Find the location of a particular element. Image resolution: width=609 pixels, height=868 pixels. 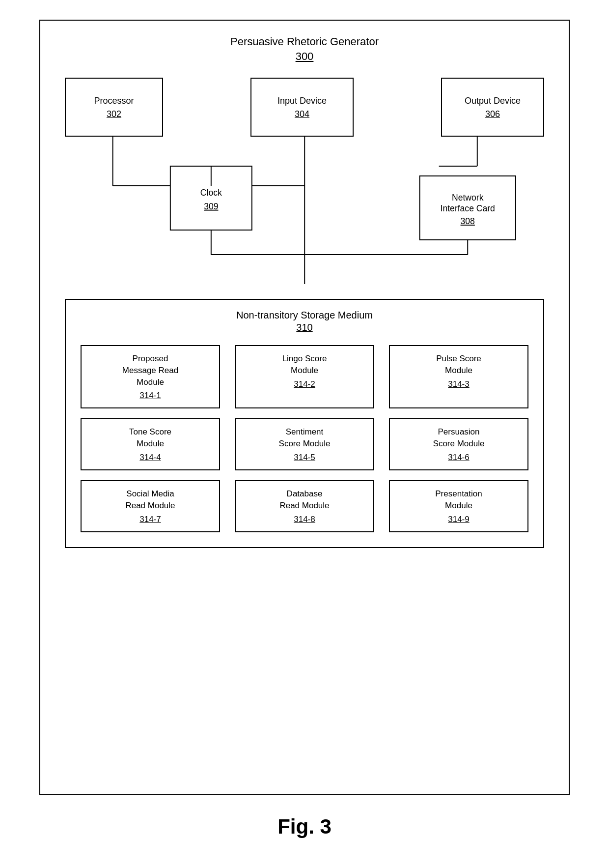

module-box-314-2: Lingo Score Module314-2 is located at coordinates (304, 376).